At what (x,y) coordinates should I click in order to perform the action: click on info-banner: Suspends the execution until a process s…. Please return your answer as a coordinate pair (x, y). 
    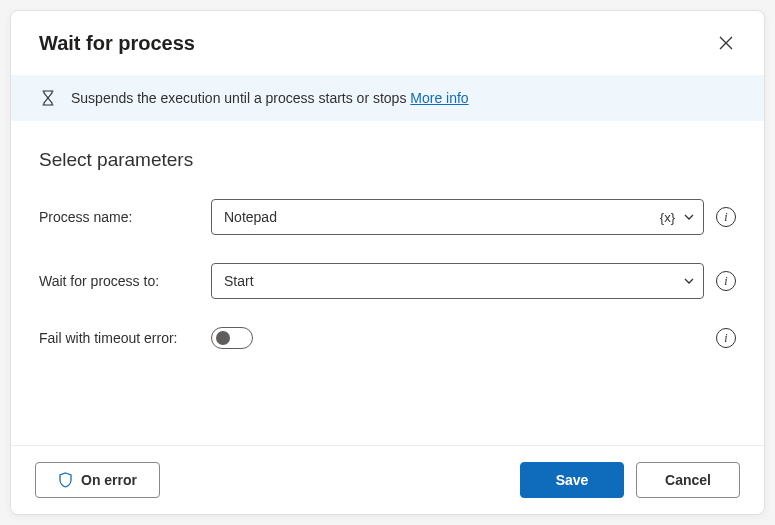
    Looking at the image, I should click on (388, 98).